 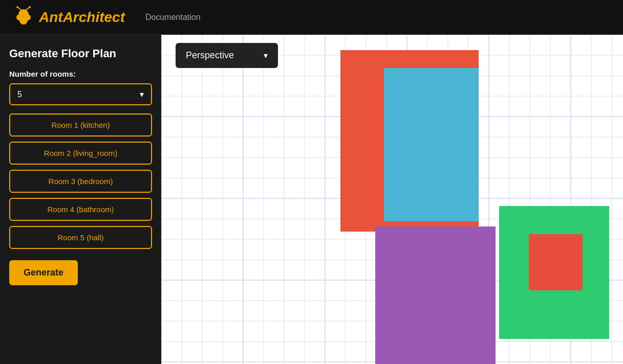 What do you see at coordinates (69, 17) in the screenshot?
I see `logo-area: AntArchitect` at bounding box center [69, 17].